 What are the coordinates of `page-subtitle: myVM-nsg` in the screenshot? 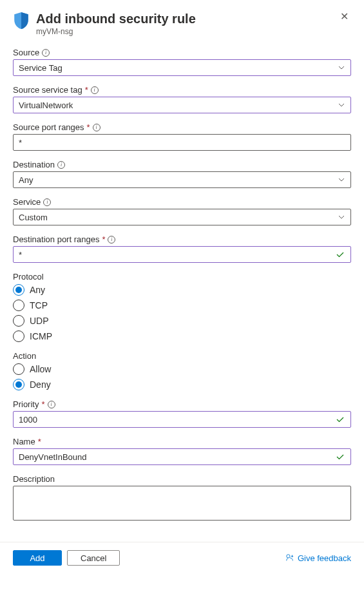 It's located at (184, 32).